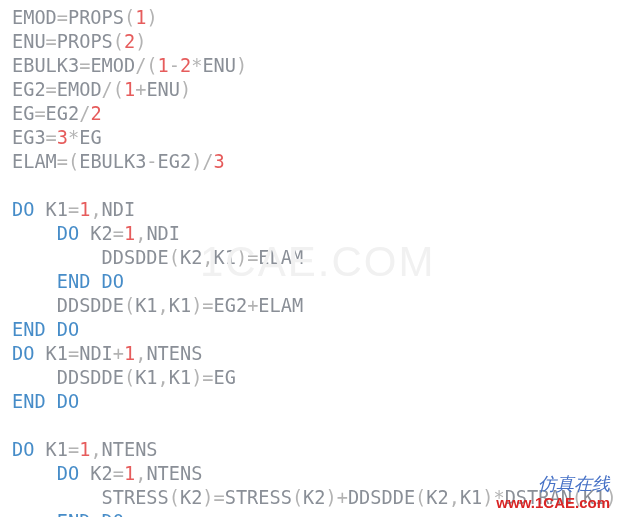 This screenshot has width=620, height=517. I want to click on code-token-num: 3, so click(220, 162).